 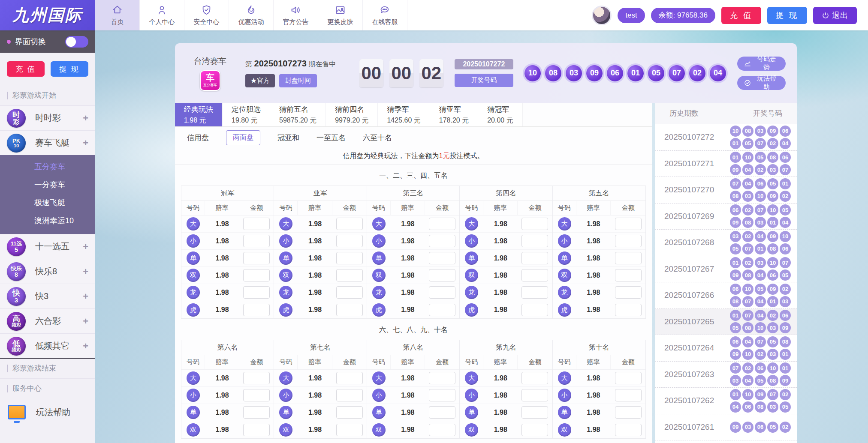 What do you see at coordinates (726, 164) in the screenshot?
I see `history-row: 2025010727101100508060904020307` at bounding box center [726, 164].